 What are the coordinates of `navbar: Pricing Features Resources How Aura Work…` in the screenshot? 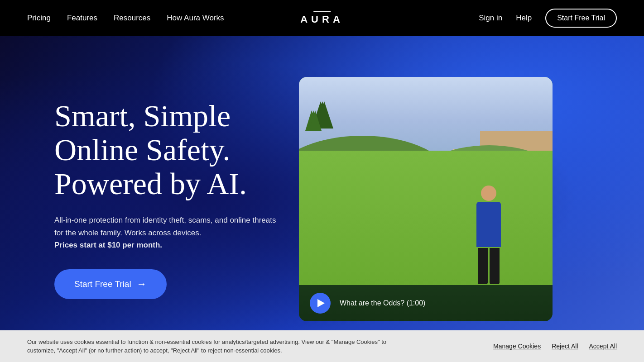 It's located at (322, 18).